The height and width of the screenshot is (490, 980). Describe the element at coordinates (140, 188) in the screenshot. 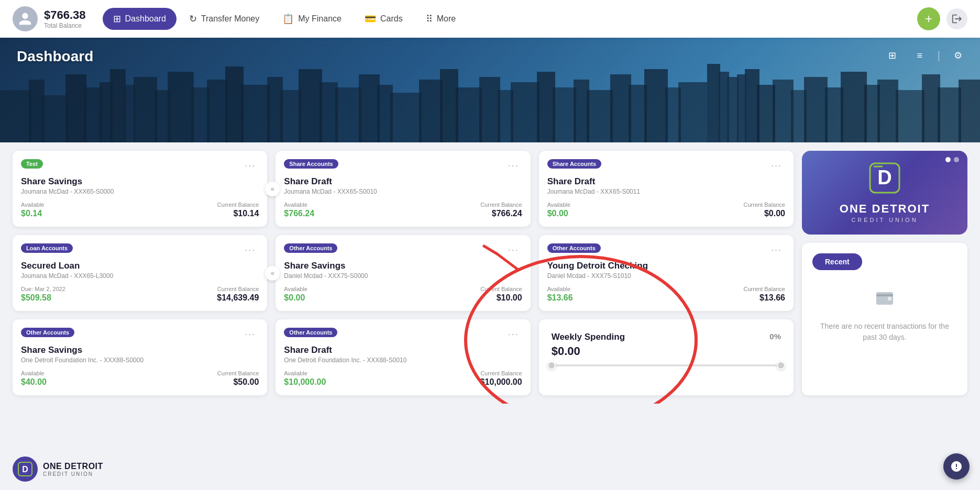

I see `account-card-share-savings-test: Test ··· Share Savings Joumana McDad - X…` at that location.